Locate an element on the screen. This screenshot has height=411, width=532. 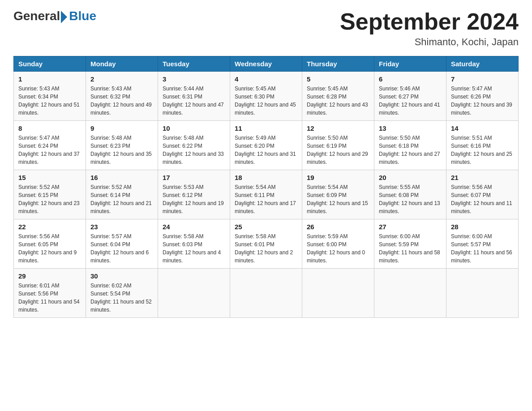
weekday-header-thursday: Thursday is located at coordinates (339, 64).